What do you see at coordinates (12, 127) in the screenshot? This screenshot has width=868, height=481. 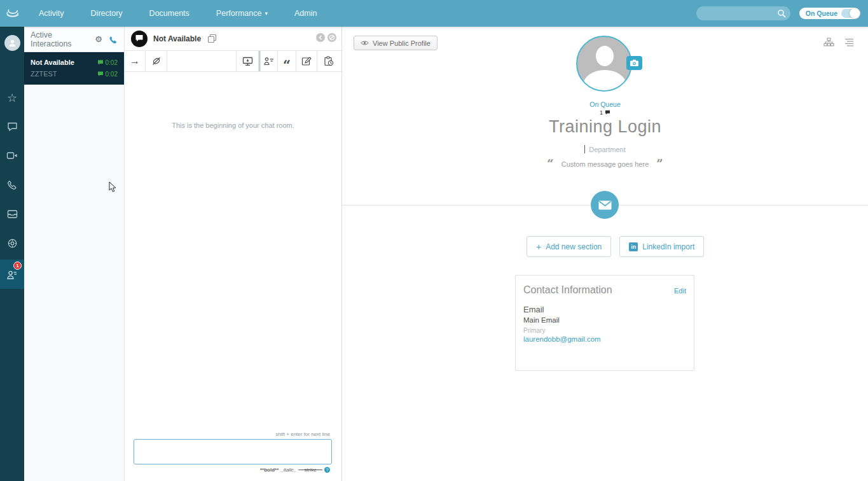 I see `sidebar-item-chat` at bounding box center [12, 127].